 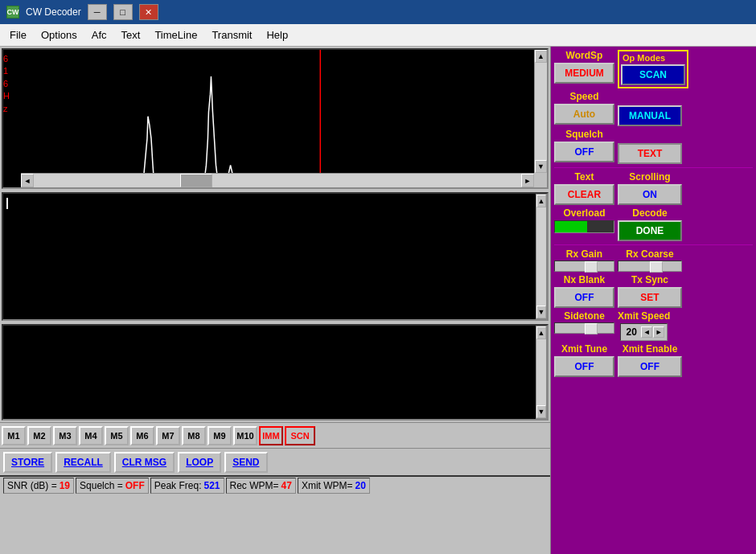 I want to click on rx-coarse-thumb, so click(x=656, y=267).